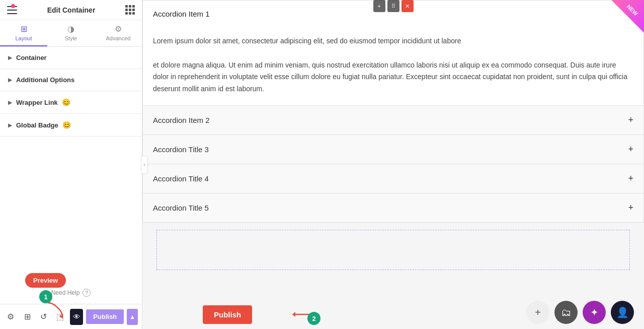  What do you see at coordinates (393, 149) in the screenshot?
I see `accordion-header-3: Accordion Title 3 +` at bounding box center [393, 149].